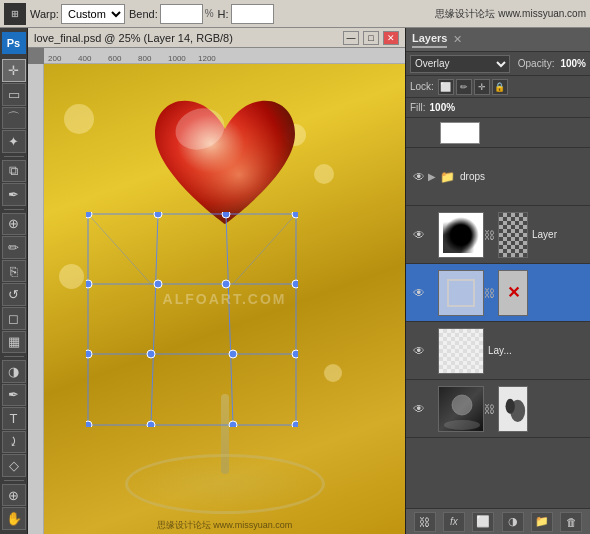  Describe the element at coordinates (182, 14) in the screenshot. I see `bend-input: 0.0` at that location.